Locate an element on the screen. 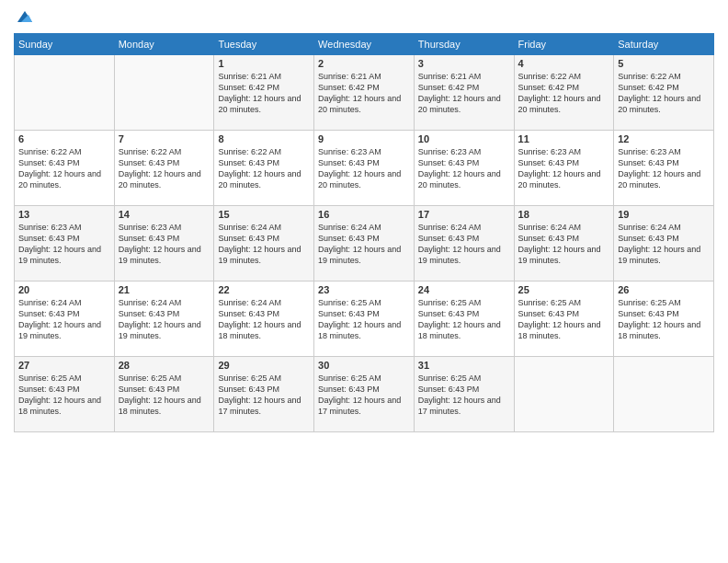 The height and width of the screenshot is (563, 728). logo-icon is located at coordinates (25, 17).